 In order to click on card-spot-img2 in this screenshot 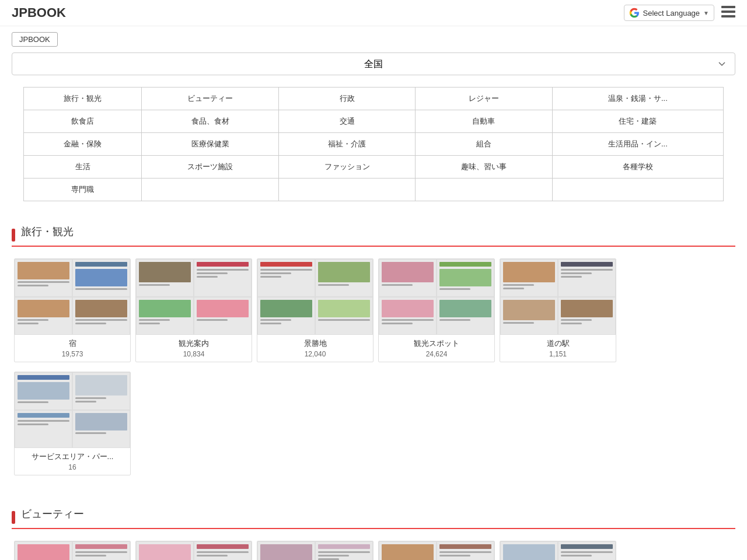, I will do `click(466, 278)`.